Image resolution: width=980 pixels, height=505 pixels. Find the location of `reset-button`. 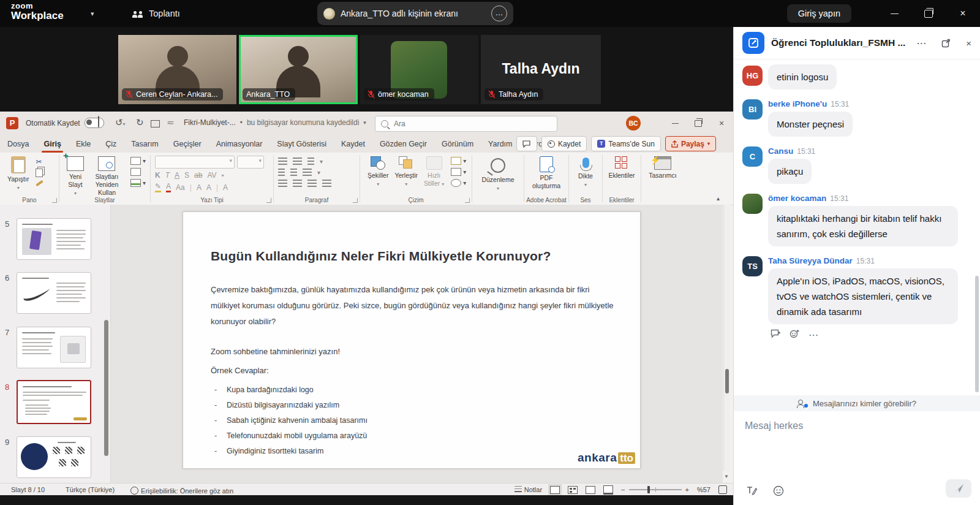

reset-button is located at coordinates (138, 172).